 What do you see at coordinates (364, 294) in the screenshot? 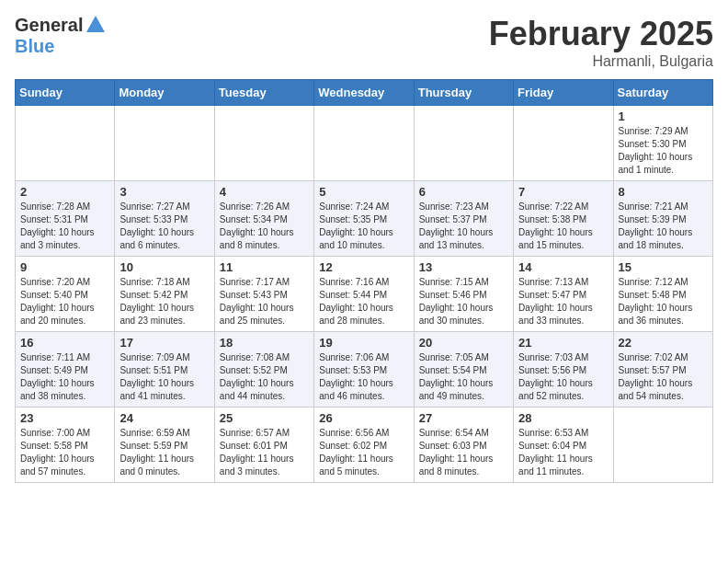
I see `calendar-week-row: 9Sunrise: 7:20 AM Sunset: 5:40 PM Daylig…` at bounding box center [364, 294].